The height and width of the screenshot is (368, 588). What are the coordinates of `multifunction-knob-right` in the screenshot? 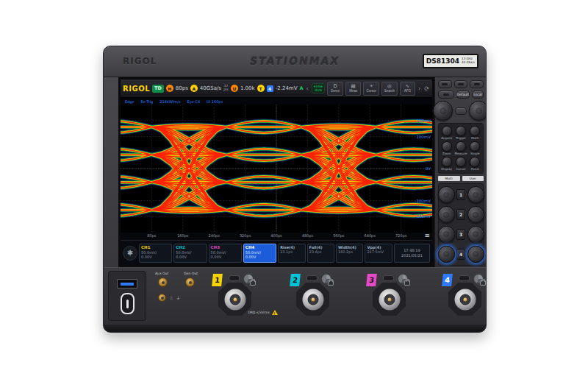 It's located at (478, 110).